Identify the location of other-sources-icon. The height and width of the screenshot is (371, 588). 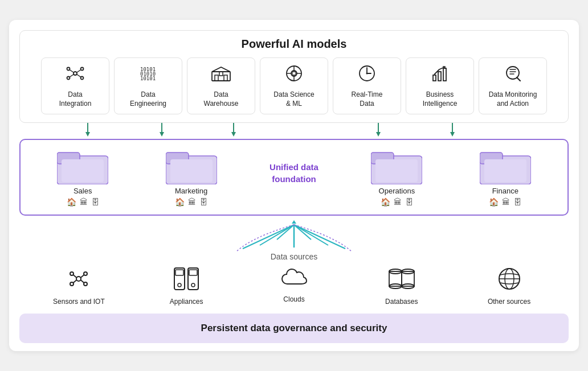
(509, 281).